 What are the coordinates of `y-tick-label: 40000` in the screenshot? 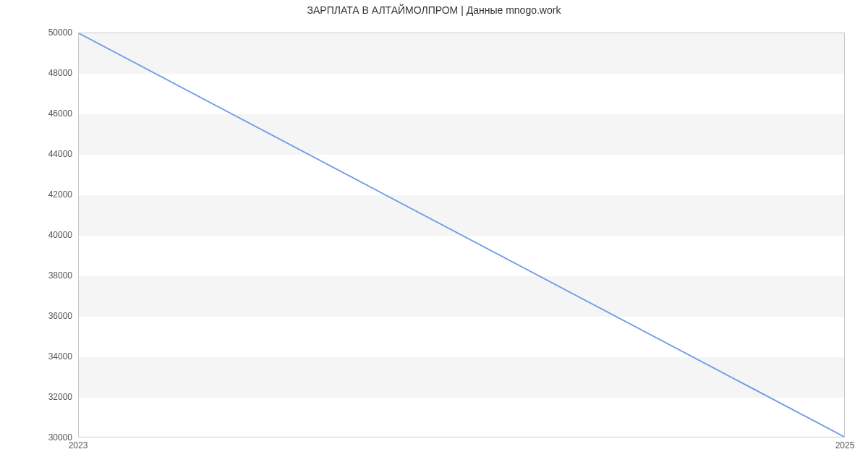 It's located at (36, 235).